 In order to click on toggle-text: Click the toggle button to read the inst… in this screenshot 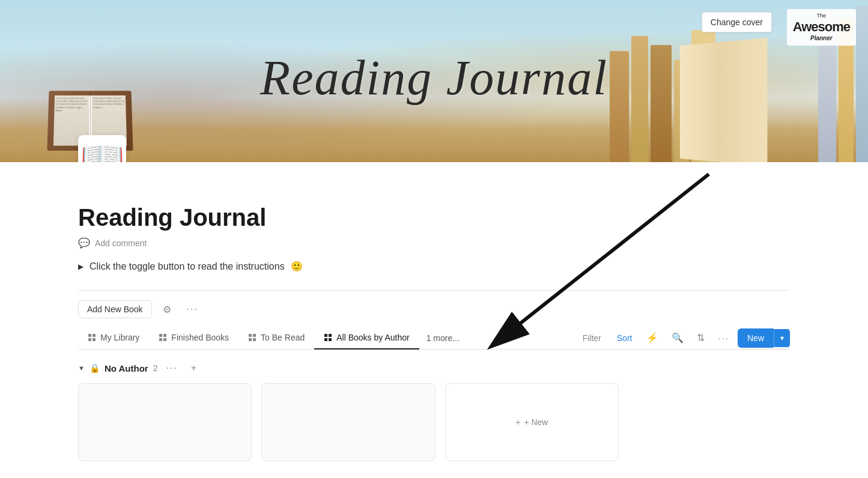, I will do `click(187, 267)`.